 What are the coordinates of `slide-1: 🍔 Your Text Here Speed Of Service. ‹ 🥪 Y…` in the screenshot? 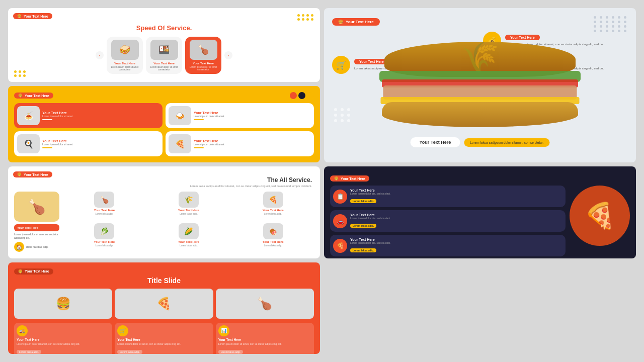 It's located at (164, 45).